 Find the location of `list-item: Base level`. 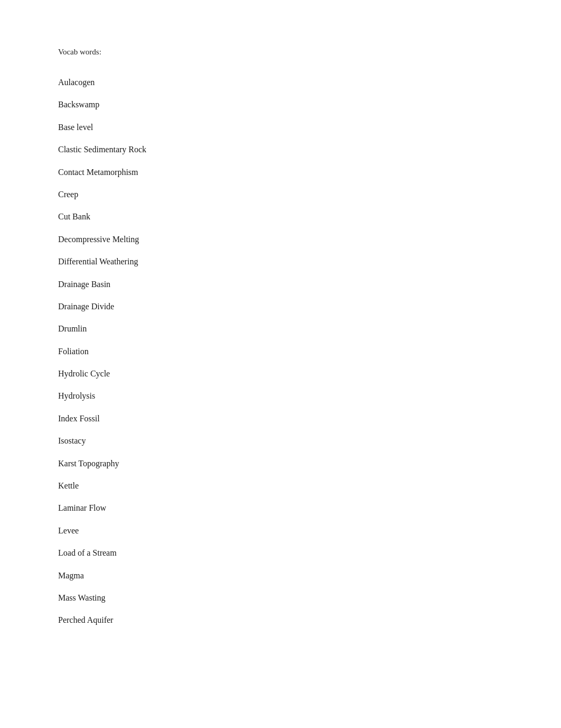

list-item: Base level is located at coordinates (310, 127).